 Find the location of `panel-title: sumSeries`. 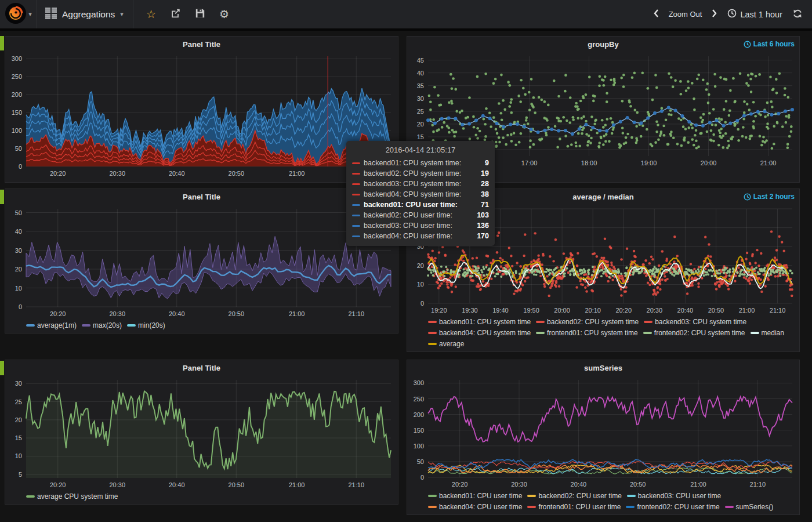

panel-title: sumSeries is located at coordinates (603, 368).